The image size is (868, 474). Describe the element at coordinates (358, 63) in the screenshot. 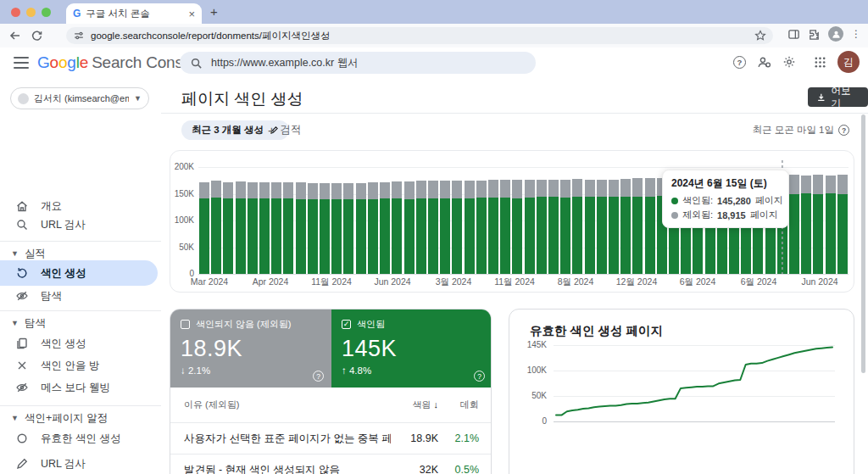

I see `property-search-box: https://www.example.co.kr 웹서` at that location.